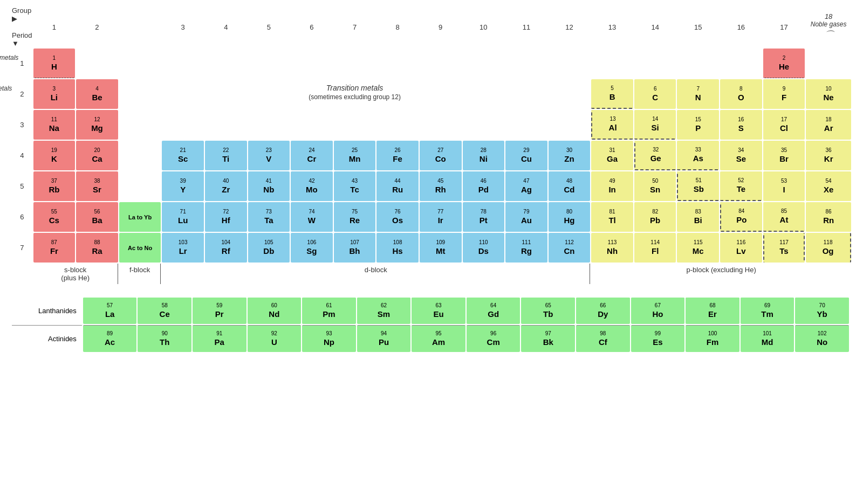 The height and width of the screenshot is (504, 863). Describe the element at coordinates (54, 94) in the screenshot. I see `element-Li: 3Li` at that location.